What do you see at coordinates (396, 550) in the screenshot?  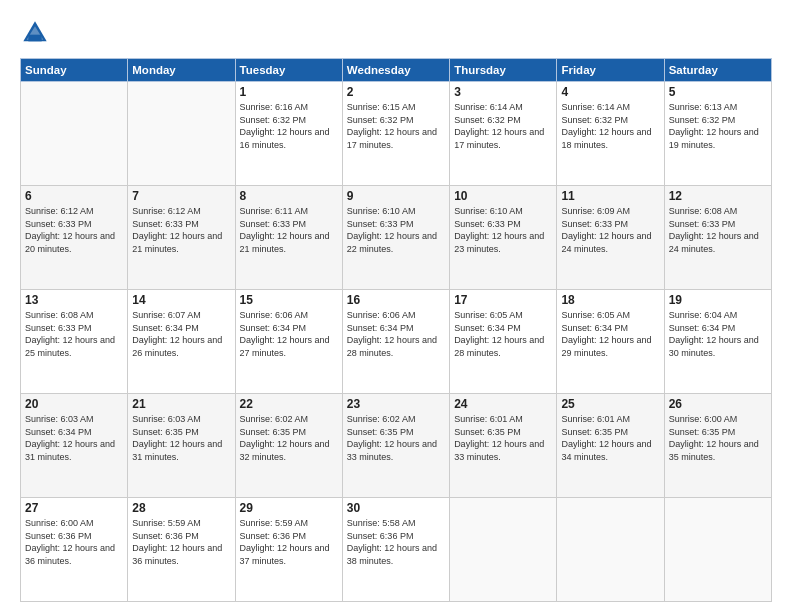 I see `calendar-day-cell: 30Sunrise: 5:58 AM Sunset: 6:36 PM Dayli…` at bounding box center [396, 550].